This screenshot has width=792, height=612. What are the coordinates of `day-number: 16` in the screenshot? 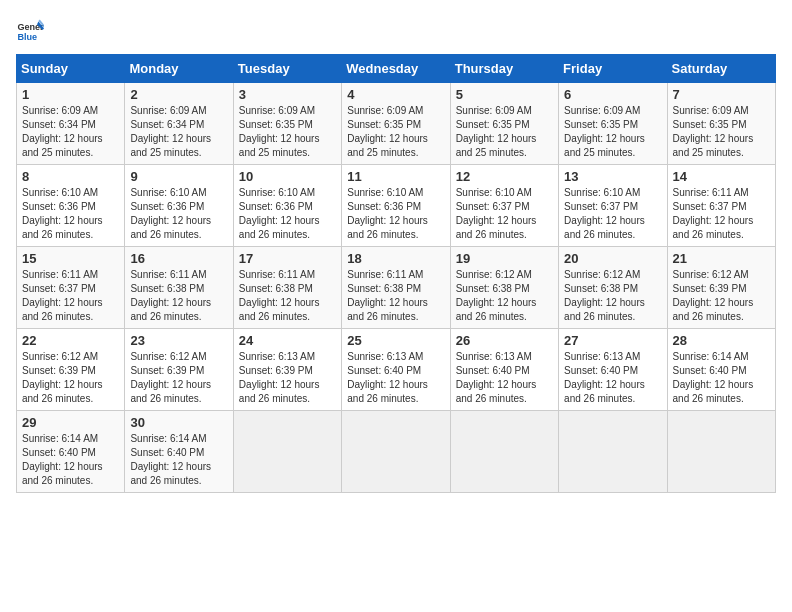 It's located at (178, 258).